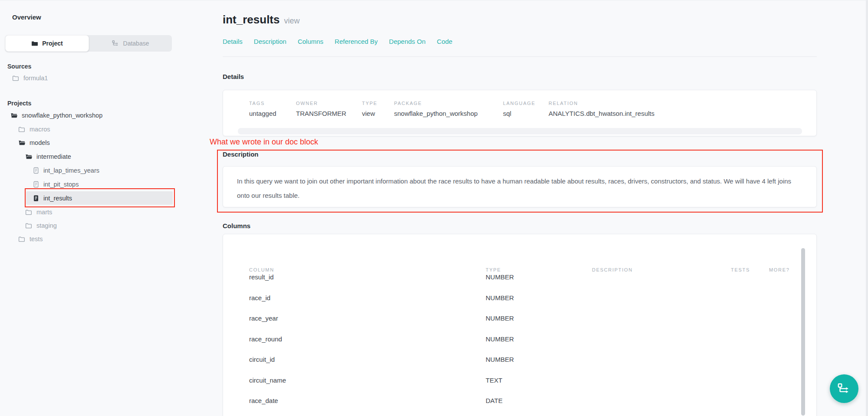  I want to click on column-row-type: DATE, so click(494, 401).